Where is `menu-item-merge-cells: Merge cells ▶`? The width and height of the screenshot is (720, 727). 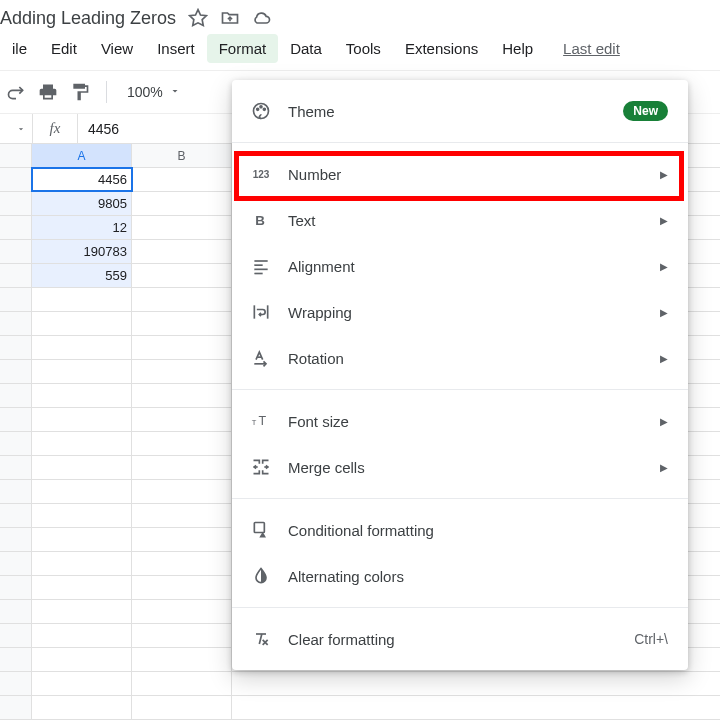 menu-item-merge-cells: Merge cells ▶ is located at coordinates (460, 467).